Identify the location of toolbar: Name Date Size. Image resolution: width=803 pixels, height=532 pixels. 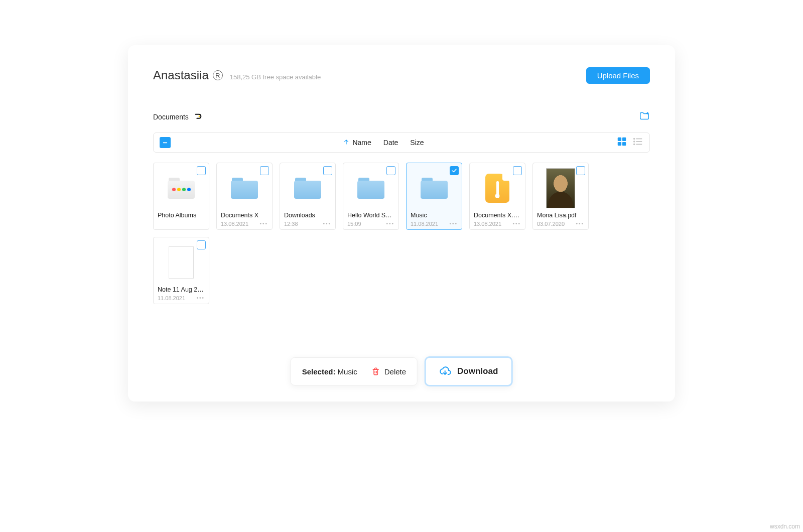
(401, 143).